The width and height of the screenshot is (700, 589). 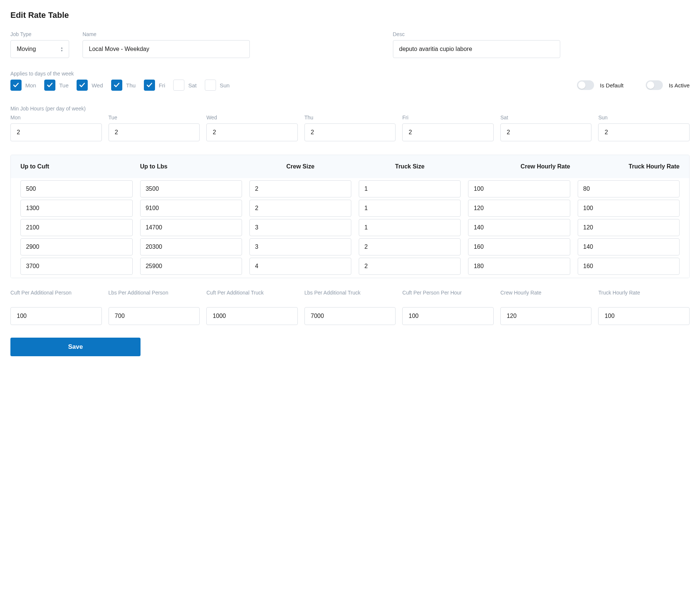 What do you see at coordinates (40, 49) in the screenshot?
I see `job-type-select: Moving ▴▾` at bounding box center [40, 49].